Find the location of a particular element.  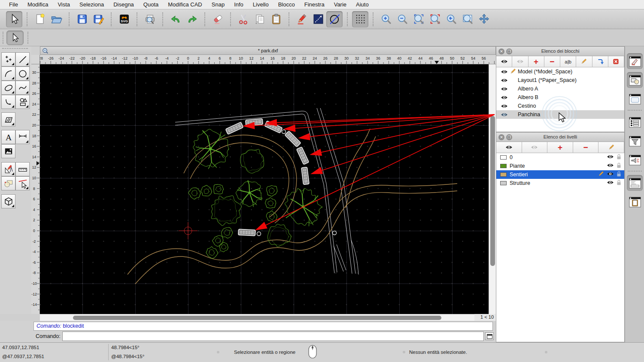

menu-livello: Livello is located at coordinates (261, 5).